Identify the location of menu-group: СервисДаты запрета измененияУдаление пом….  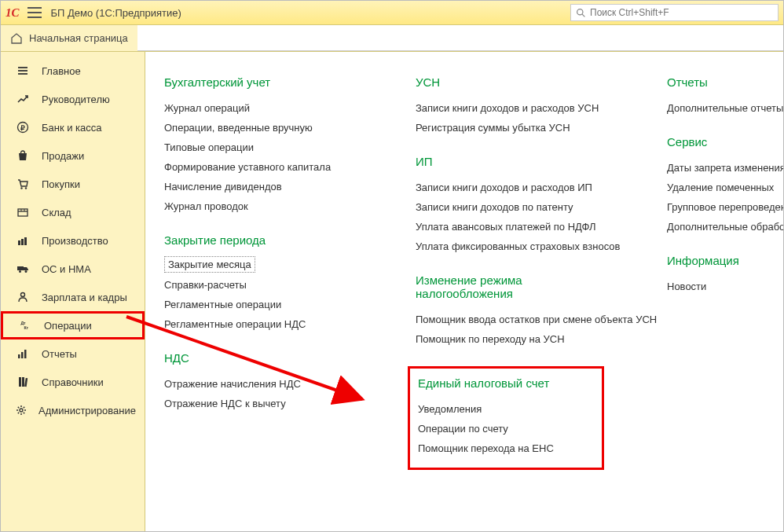
(725, 185).